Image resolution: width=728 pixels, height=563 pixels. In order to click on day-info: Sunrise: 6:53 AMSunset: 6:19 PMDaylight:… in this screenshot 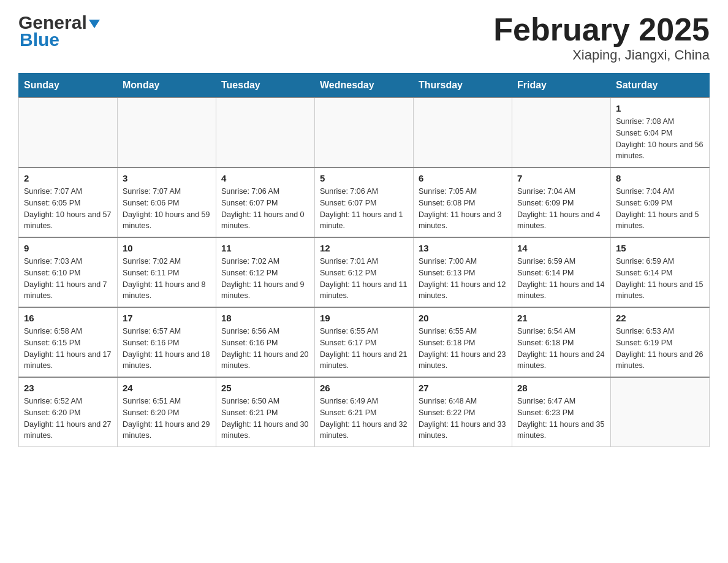, I will do `click(660, 348)`.